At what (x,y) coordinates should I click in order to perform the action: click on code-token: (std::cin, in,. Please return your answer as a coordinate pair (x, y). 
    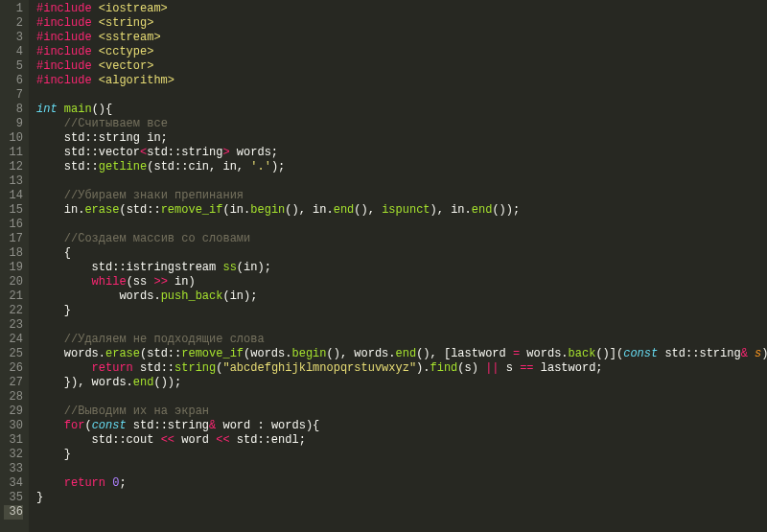
    Looking at the image, I should click on (198, 167).